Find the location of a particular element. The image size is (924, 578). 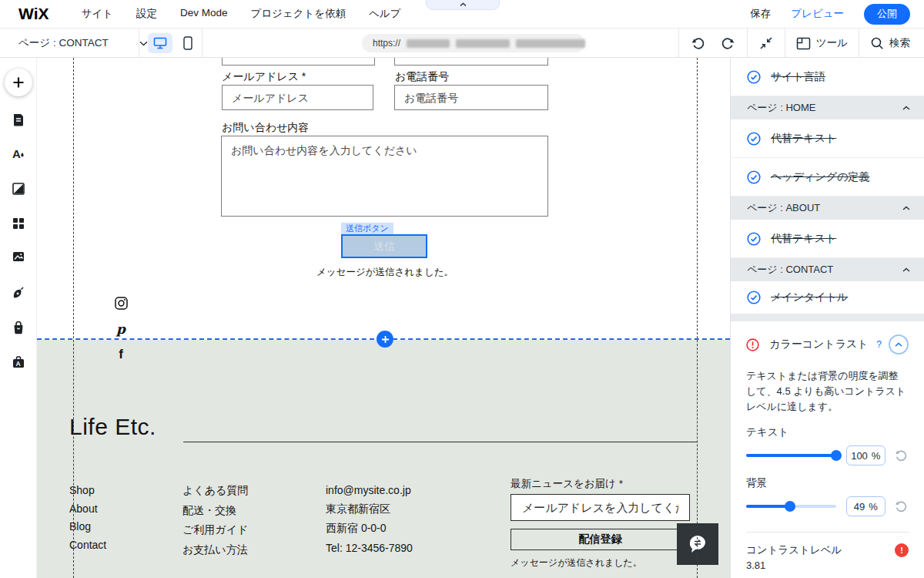

page-selector-dropdown: ページ : CONTACT is located at coordinates (83, 43).